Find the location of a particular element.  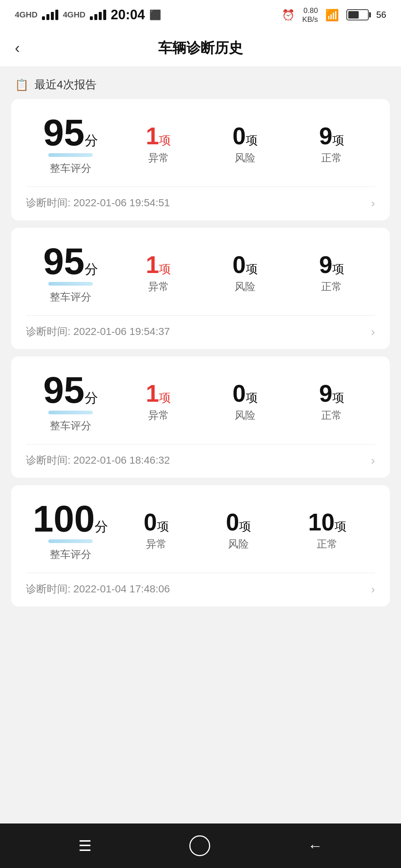

abnormal-unit-4: 项 is located at coordinates (163, 526).